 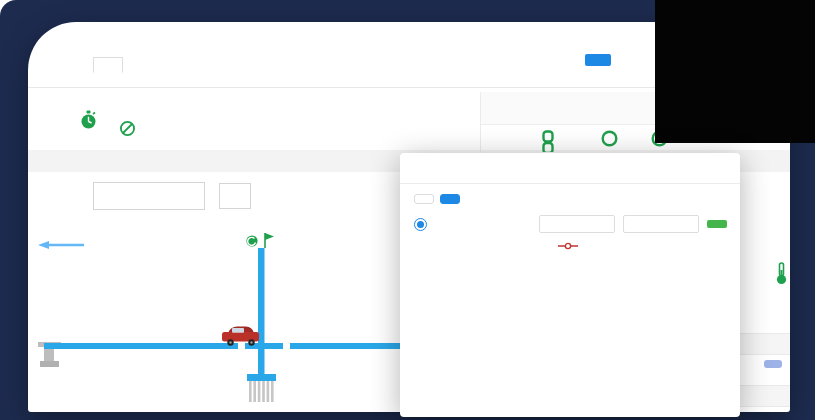 What do you see at coordinates (570, 224) in the screenshot?
I see `query-row` at bounding box center [570, 224].